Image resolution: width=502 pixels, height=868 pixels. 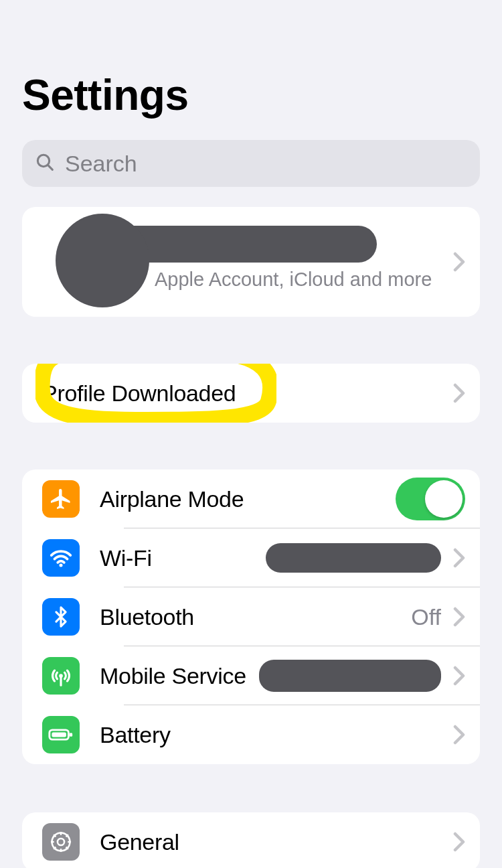 I want to click on bluetooth-row: Bluetooth Off, so click(x=251, y=617).